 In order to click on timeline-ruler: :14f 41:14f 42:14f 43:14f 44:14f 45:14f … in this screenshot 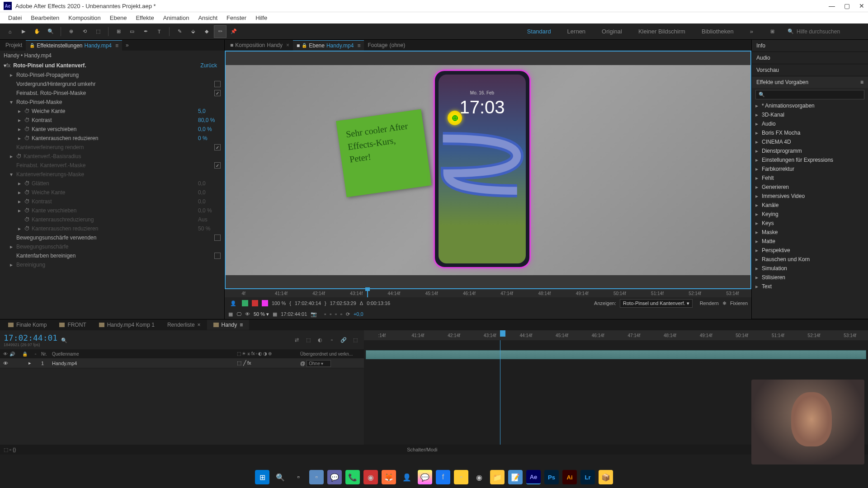, I will do `click(616, 335)`.